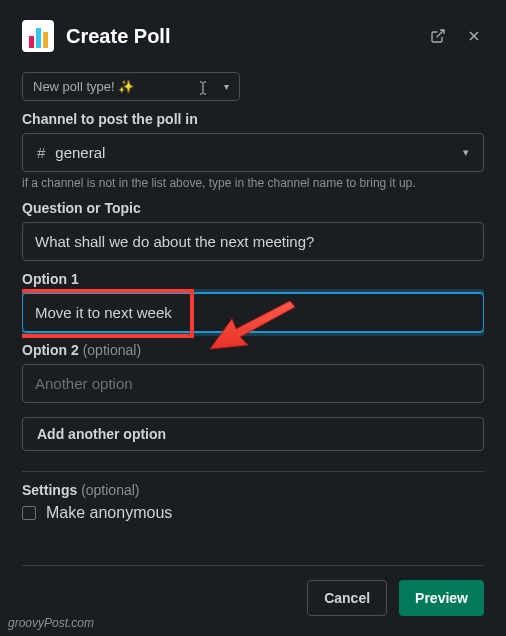 The image size is (506, 636). I want to click on cancel-button: Cancel, so click(347, 598).